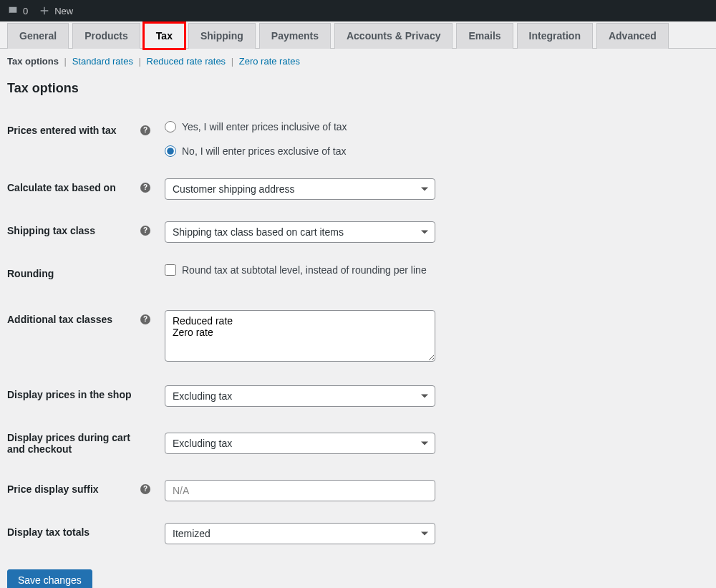  I want to click on subnav-standard-rates: Standard rates, so click(103, 62).